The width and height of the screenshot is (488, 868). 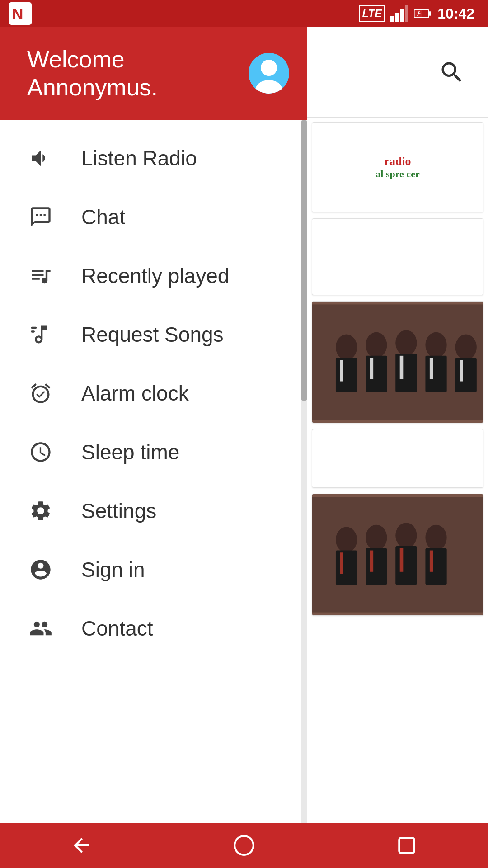 I want to click on app-logo-area: N, so click(x=20, y=14).